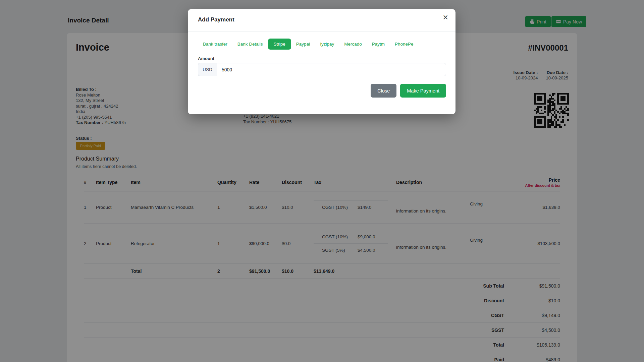 The height and width of the screenshot is (362, 644). Describe the element at coordinates (322, 62) in the screenshot. I see `add-payment-modal: Add Payment × Bank trasfer Bank Details …` at that location.